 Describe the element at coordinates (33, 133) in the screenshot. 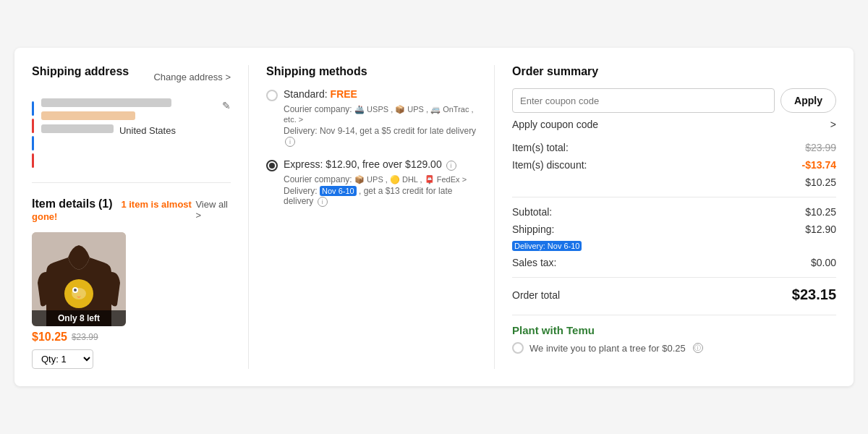

I see `address-color-bars` at that location.